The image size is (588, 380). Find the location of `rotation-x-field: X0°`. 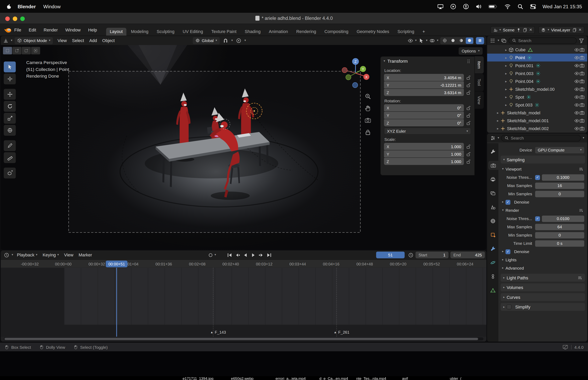

rotation-x-field: X0° is located at coordinates (424, 108).